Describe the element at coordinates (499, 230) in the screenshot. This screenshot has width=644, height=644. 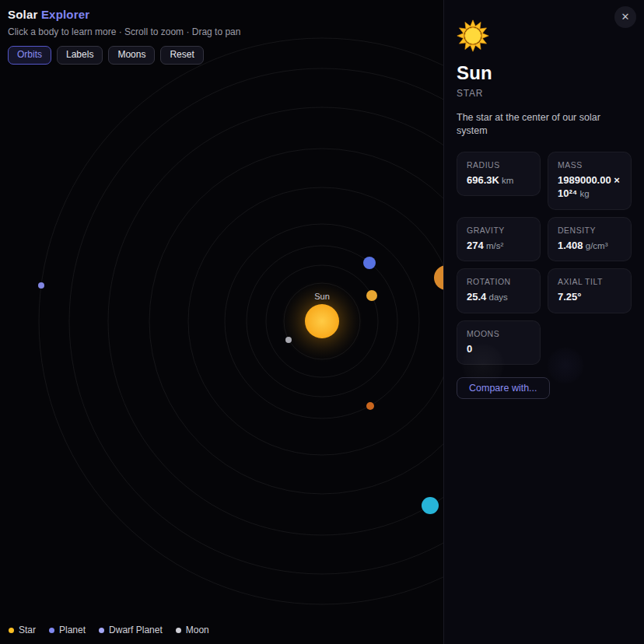
I see `stat-label: GRAVITY` at that location.